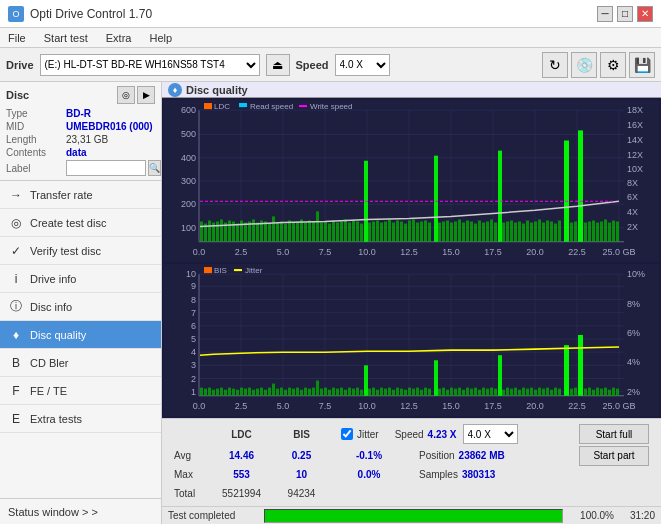  Describe the element at coordinates (150, 65) in the screenshot. I see `drive-select: (E:) HL-DT-ST BD-RE WH16NS58 TST4` at that location.